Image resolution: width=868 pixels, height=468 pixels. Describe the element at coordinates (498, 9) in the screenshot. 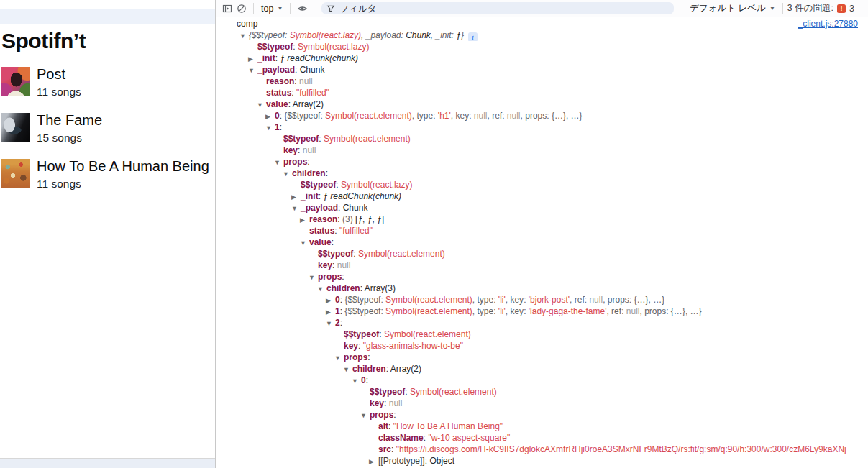

I see `filter-input` at that location.